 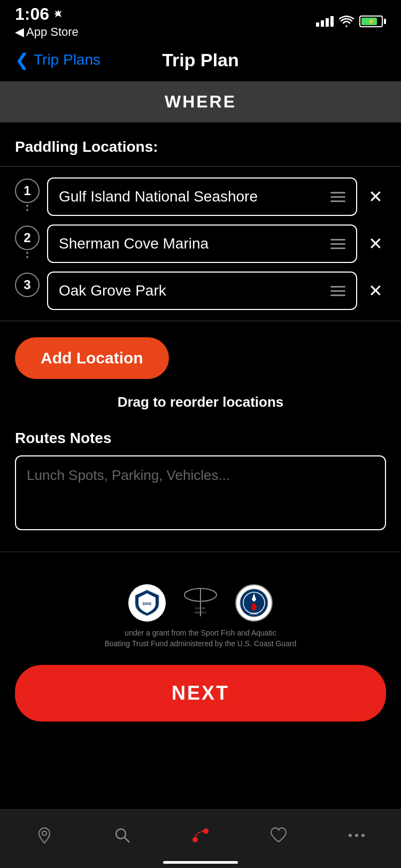 What do you see at coordinates (200, 839) in the screenshot?
I see `tab-bar` at bounding box center [200, 839].